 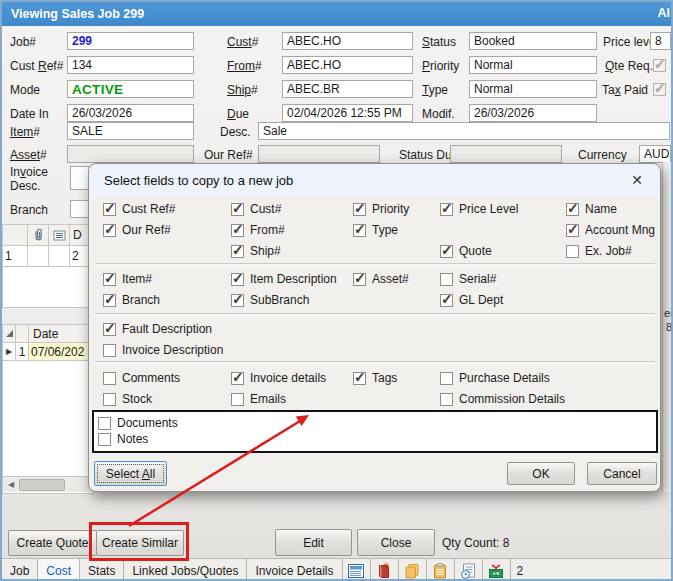 I want to click on clipboard-icon, so click(x=441, y=570).